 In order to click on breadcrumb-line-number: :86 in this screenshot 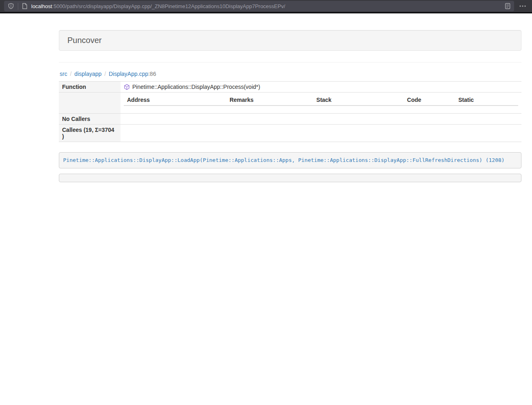, I will do `click(152, 74)`.